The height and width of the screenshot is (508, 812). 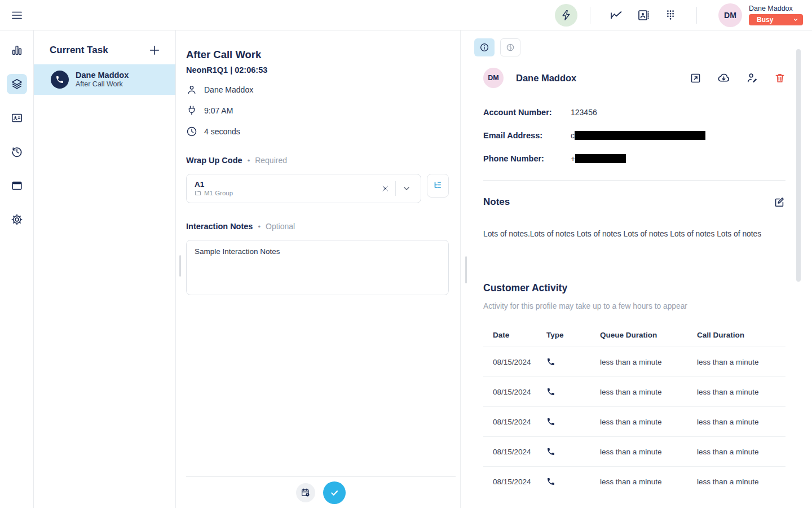 I want to click on section-divider, so click(x=634, y=181).